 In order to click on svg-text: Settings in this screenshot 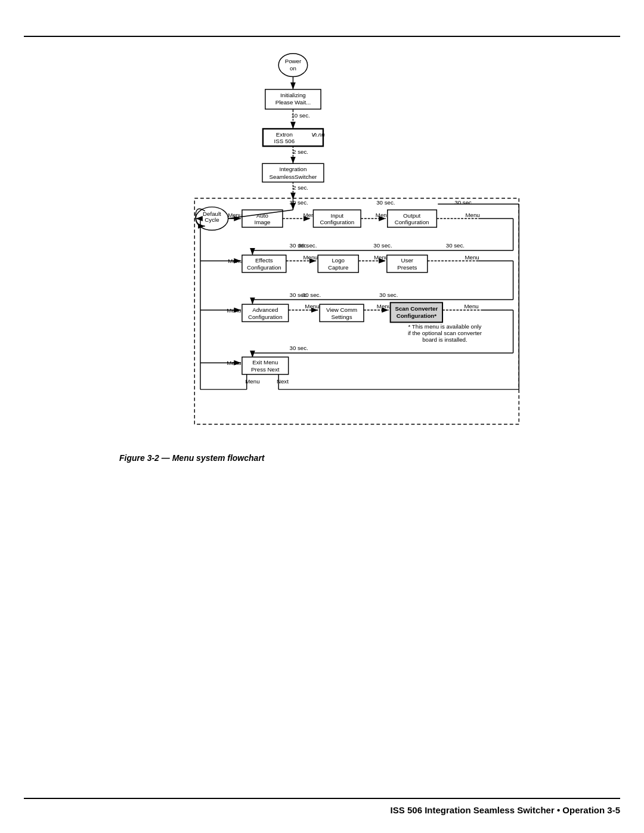, I will do `click(341, 317)`.